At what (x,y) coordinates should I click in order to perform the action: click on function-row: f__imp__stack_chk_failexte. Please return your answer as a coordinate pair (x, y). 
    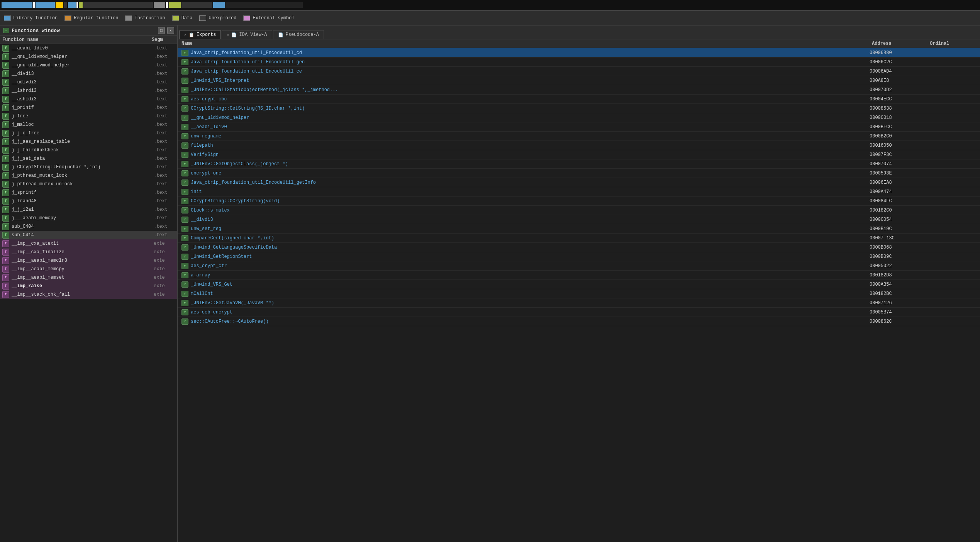
    Looking at the image, I should click on (89, 295).